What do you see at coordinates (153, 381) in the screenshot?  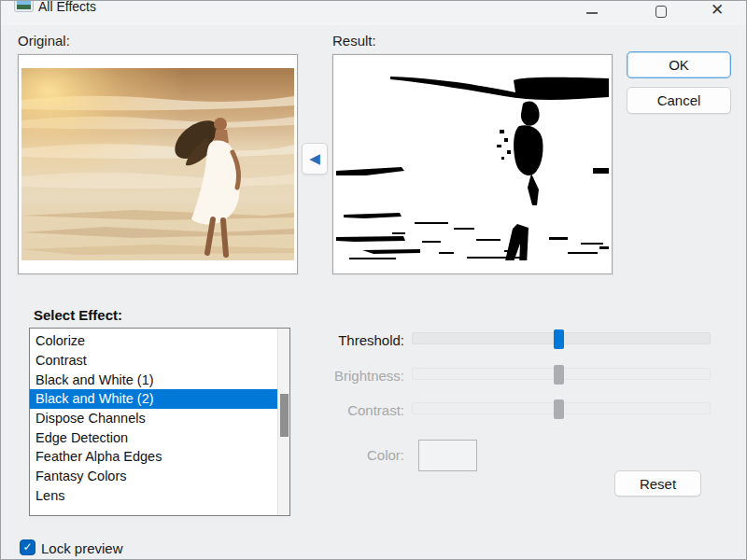 I see `effect-item-black-and-white-1: Black and White (1)` at bounding box center [153, 381].